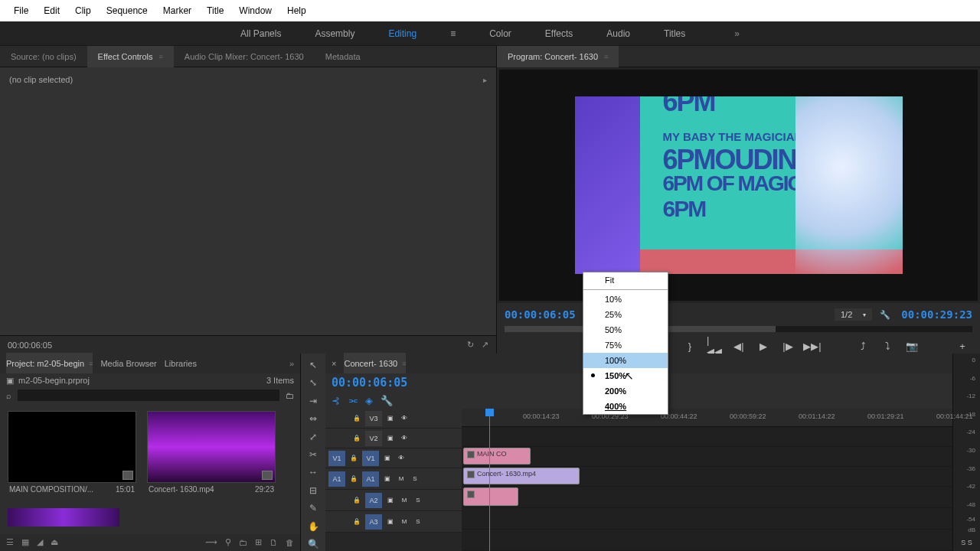 The image size is (980, 551). Describe the element at coordinates (374, 439) in the screenshot. I see `track-v2-label: V2` at that location.